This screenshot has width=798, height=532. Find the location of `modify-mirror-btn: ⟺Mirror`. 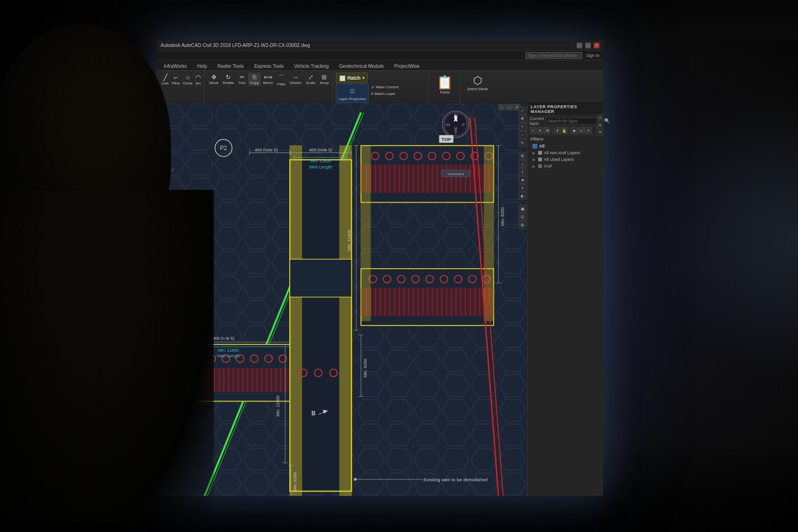

modify-mirror-btn: ⟺Mirror is located at coordinates (268, 79).